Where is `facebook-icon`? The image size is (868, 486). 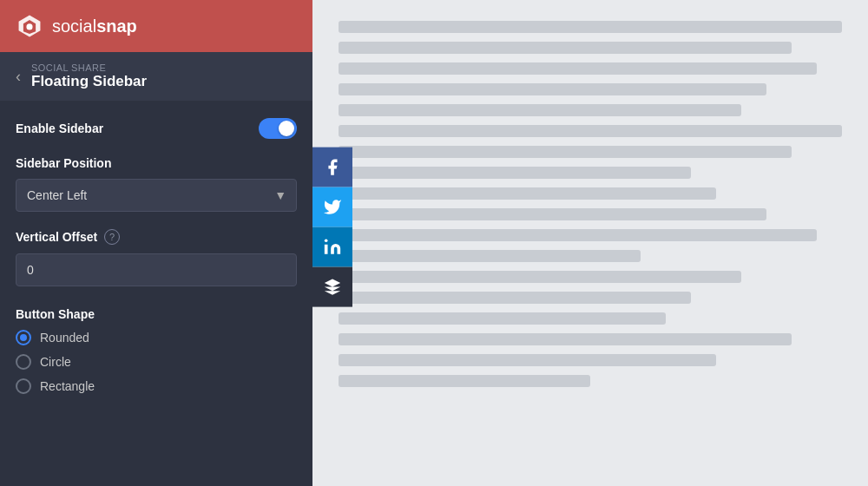 facebook-icon is located at coordinates (332, 167).